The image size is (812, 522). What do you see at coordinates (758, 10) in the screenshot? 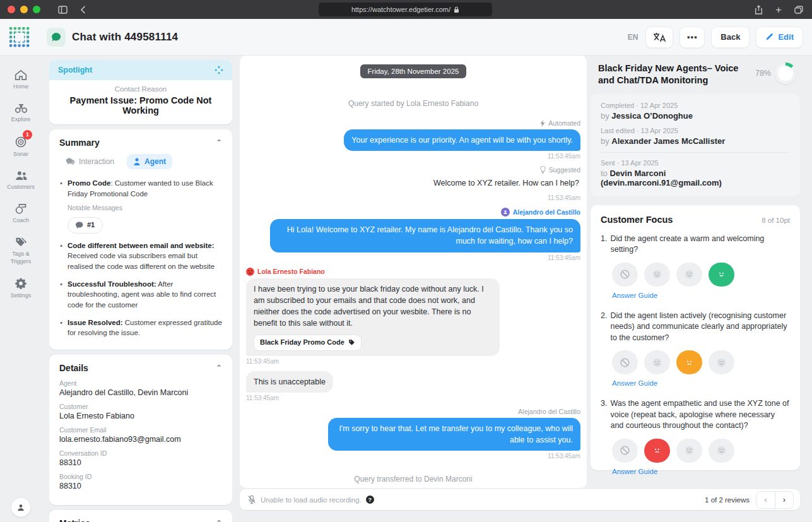
I see `share-icon` at bounding box center [758, 10].